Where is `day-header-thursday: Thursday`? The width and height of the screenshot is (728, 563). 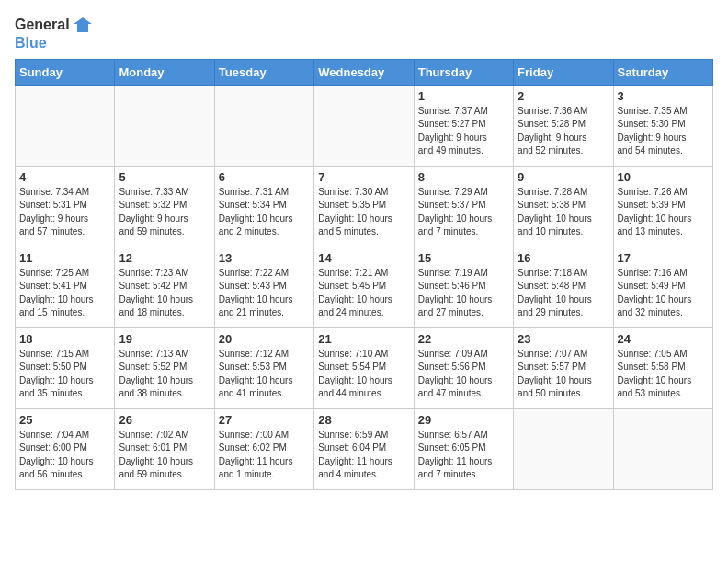
day-header-thursday: Thursday is located at coordinates (463, 72).